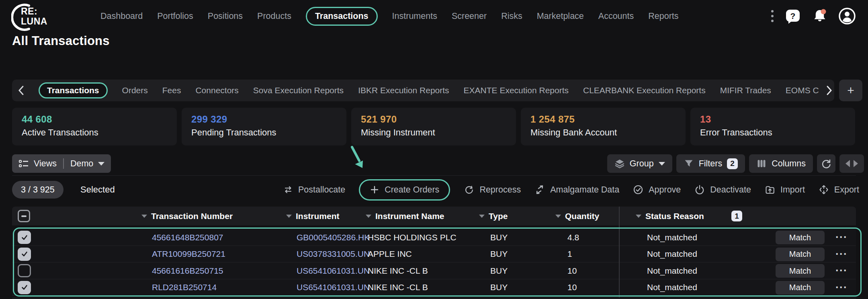  Describe the element at coordinates (217, 90) in the screenshot. I see `tab-connectors: Connectors` at that location.